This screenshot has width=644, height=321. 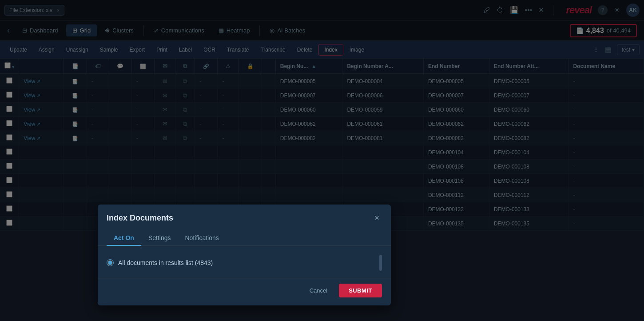 What do you see at coordinates (318, 291) in the screenshot?
I see `cancel-button: Cancel` at bounding box center [318, 291].